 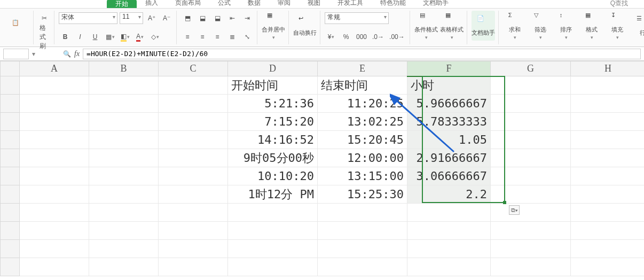 I want to click on cell-G11, so click(x=531, y=267).